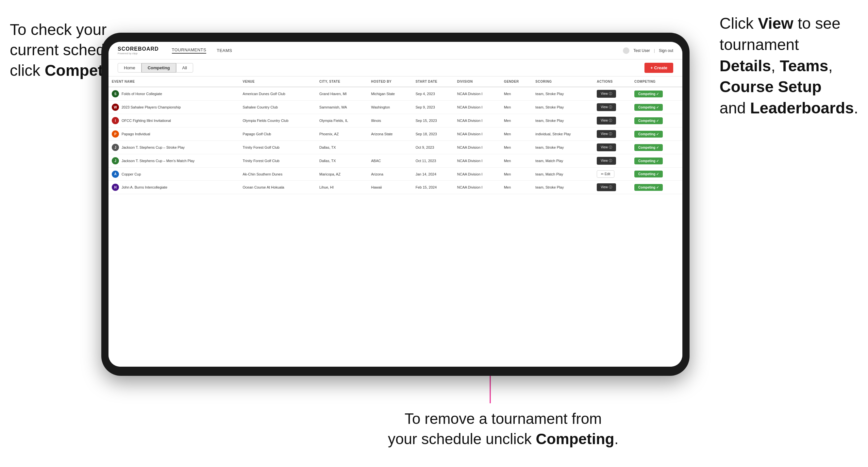 This screenshot has width=868, height=467. What do you see at coordinates (503, 429) in the screenshot?
I see `annotation-bottom: To remove a tournament from your schedul…` at bounding box center [503, 429].